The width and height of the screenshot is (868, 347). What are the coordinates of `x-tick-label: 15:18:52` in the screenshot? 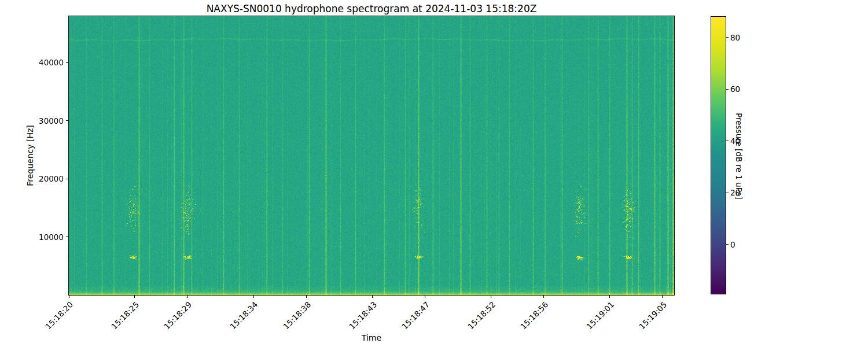 It's located at (481, 316).